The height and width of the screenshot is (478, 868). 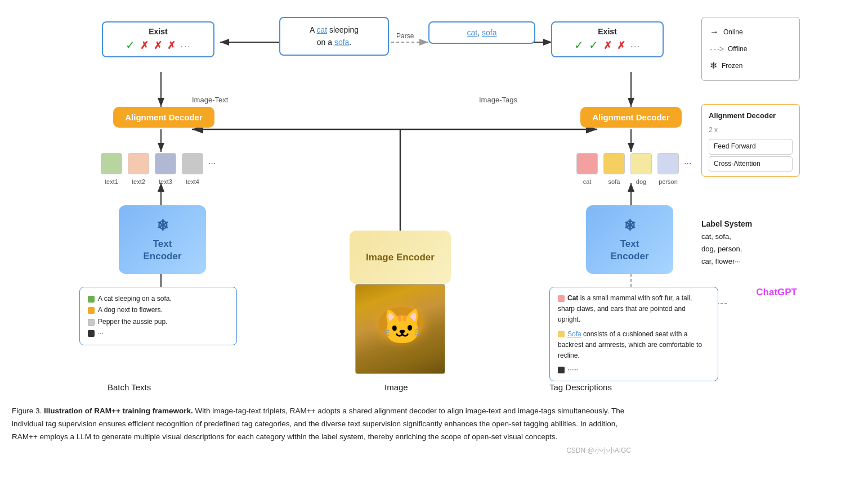 I want to click on figure-num: Figure 3., so click(x=27, y=411).